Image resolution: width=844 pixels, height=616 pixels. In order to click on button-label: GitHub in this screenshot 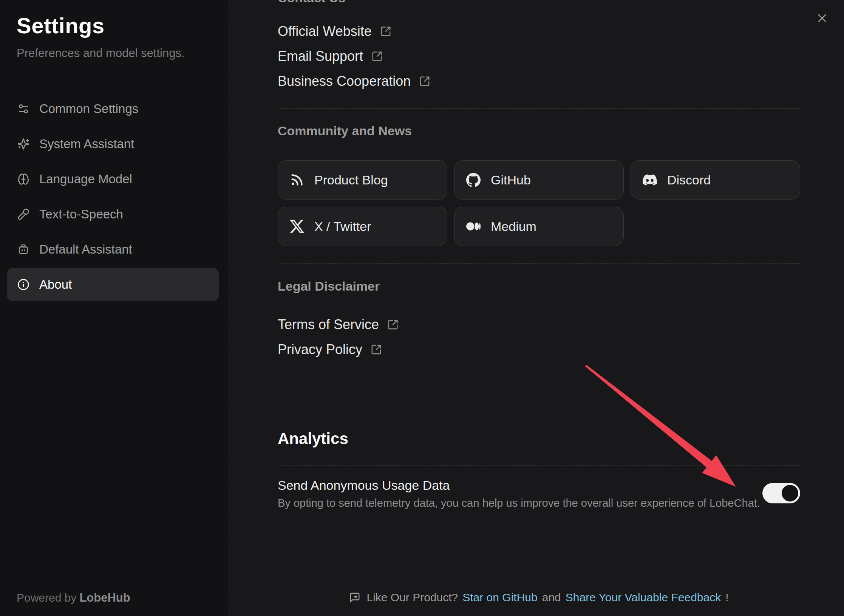, I will do `click(511, 180)`.